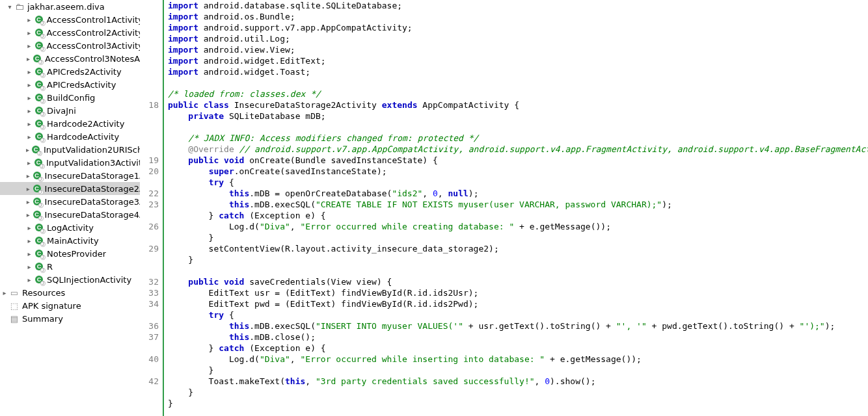 Image resolution: width=868 pixels, height=416 pixels. Describe the element at coordinates (92, 176) in the screenshot. I see `class-name-label: InsecureDataStorage1Activity` at that location.